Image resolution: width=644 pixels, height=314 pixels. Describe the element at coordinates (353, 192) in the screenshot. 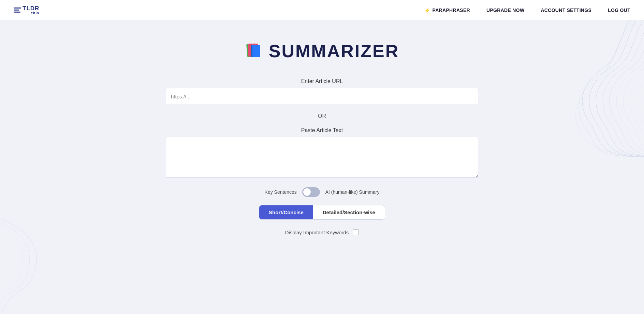

I see `toggle-right-label: AI (human-like) Summary` at that location.